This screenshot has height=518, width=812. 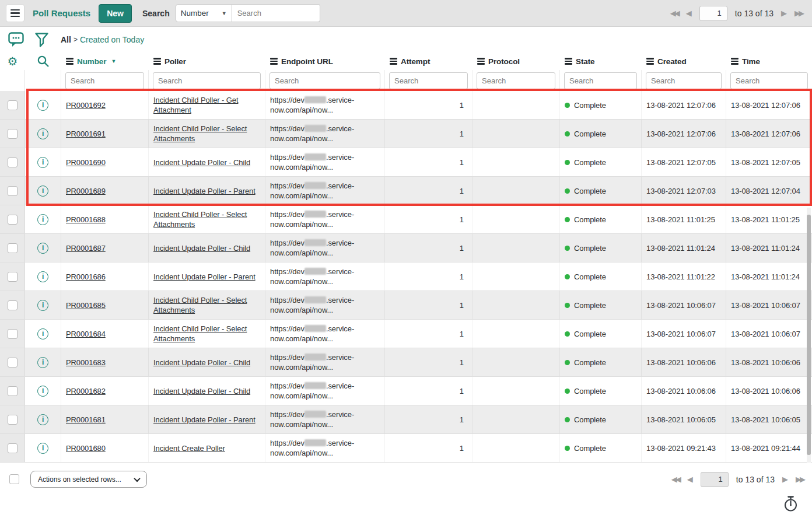 What do you see at coordinates (86, 219) in the screenshot?
I see `record-number-link: PR0001688` at bounding box center [86, 219].